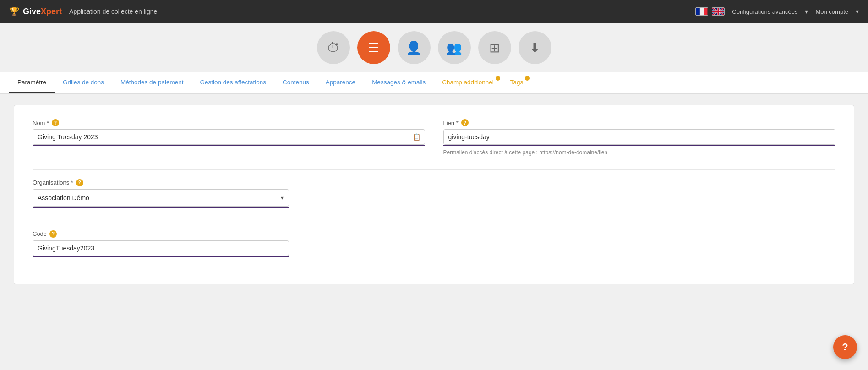 The width and height of the screenshot is (868, 370). I want to click on tab-grilles-dons: Grilles de dons, so click(83, 83).